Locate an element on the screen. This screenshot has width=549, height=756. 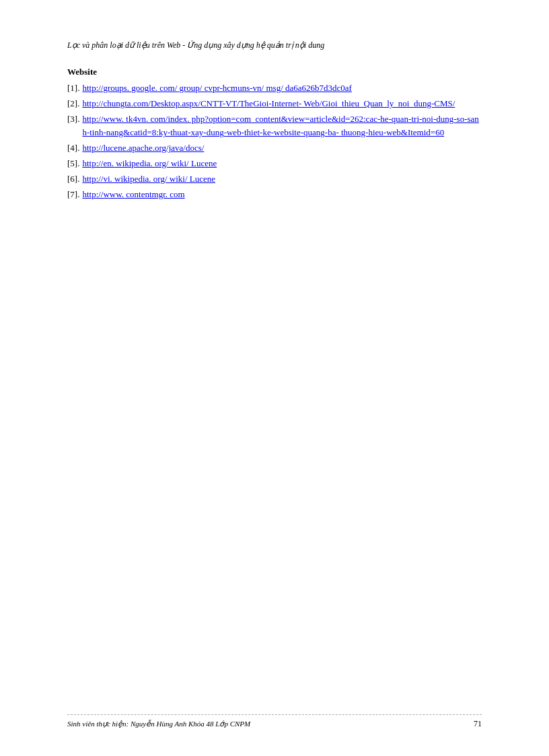
list-item: [5].http://en. wikipedia. org/ wiki/ Luc… is located at coordinates (274, 164).